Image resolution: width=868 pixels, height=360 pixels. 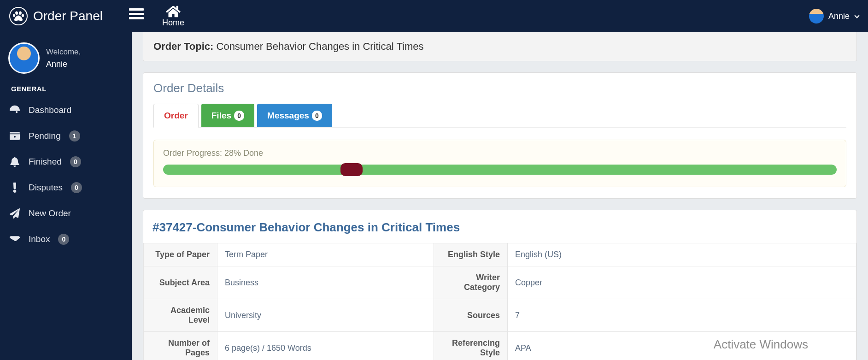 What do you see at coordinates (500, 230) in the screenshot?
I see `details-title: #37427-Consumer Behavior Changes in Crit…` at bounding box center [500, 230].